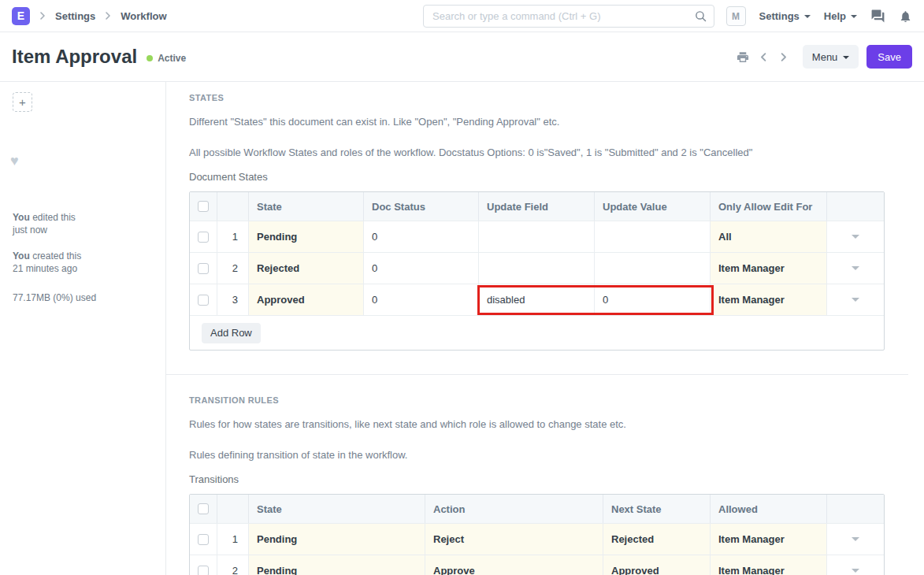  Describe the element at coordinates (20, 16) in the screenshot. I see `app-logo: E` at that location.